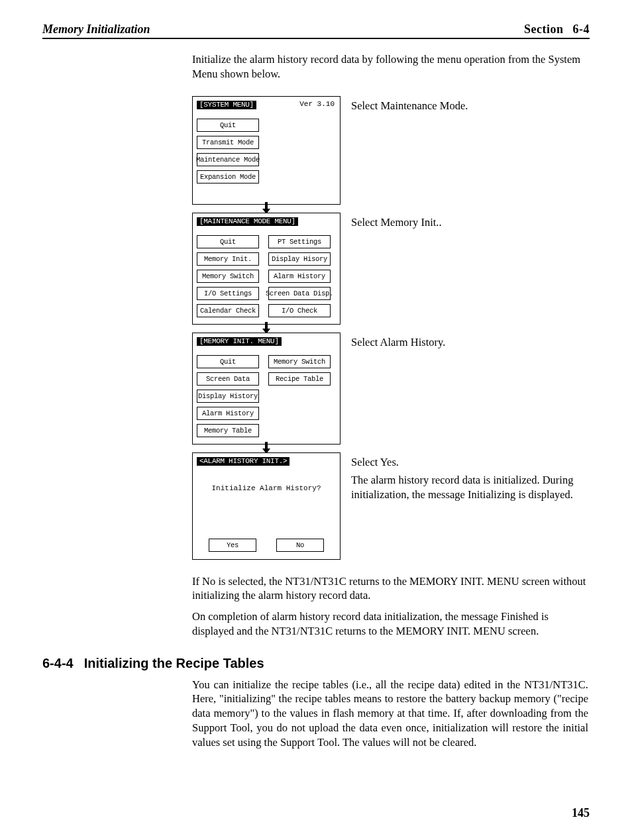  I want to click on step-maintenance-menu: [MAINTENANCE MODE MENU] Quit PT Settings…, so click(390, 269).